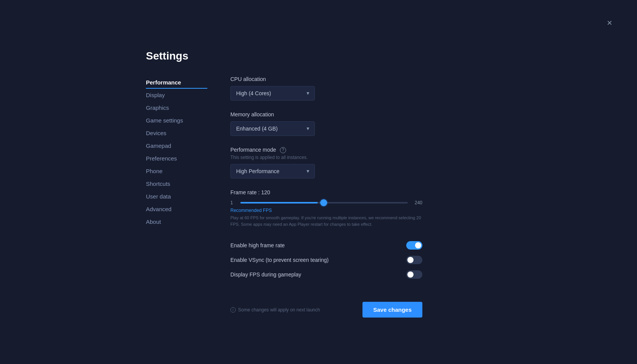 The height and width of the screenshot is (364, 637). Describe the element at coordinates (610, 23) in the screenshot. I see `close-icon: ✕` at that location.